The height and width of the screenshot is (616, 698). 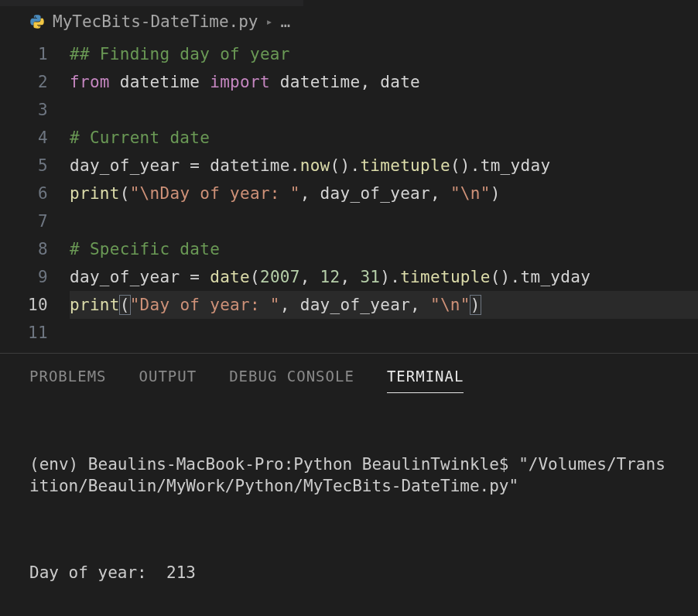 I want to click on code-token: ## Finding day of year, so click(x=180, y=54).